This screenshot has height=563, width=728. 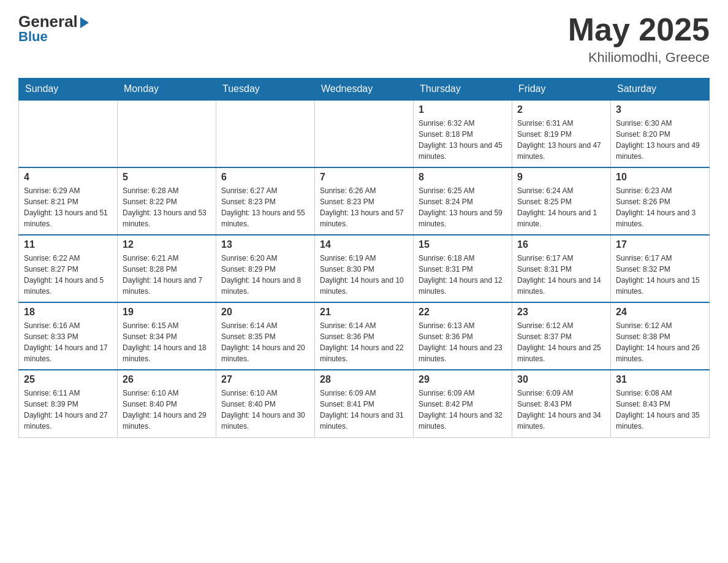 What do you see at coordinates (561, 336) in the screenshot?
I see `calendar-cell: 23Sunrise: 6:12 AM Sunset: 8:37 PM Dayli…` at bounding box center [561, 336].